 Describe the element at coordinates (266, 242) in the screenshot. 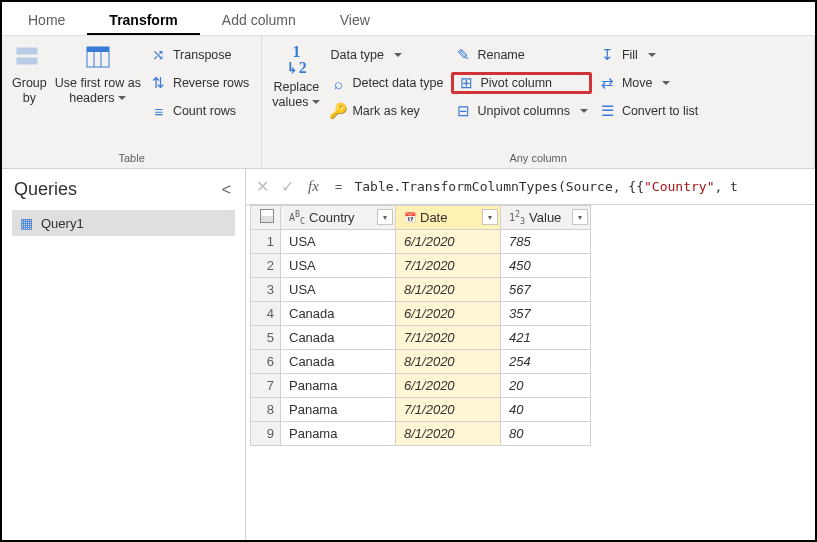

I see `row-number: 1` at that location.